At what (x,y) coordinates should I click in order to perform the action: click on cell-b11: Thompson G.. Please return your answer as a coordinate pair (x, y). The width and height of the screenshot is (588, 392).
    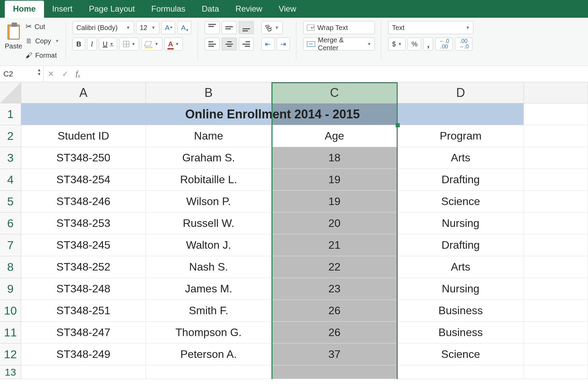
    Looking at the image, I should click on (209, 333).